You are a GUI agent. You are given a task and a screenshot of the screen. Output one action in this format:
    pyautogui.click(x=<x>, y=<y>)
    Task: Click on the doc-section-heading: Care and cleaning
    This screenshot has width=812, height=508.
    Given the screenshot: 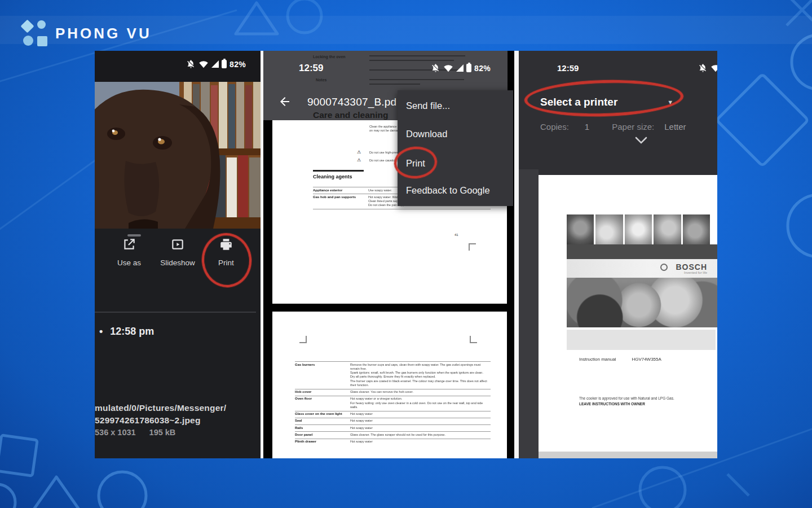 What is the action you would take?
    pyautogui.click(x=351, y=115)
    